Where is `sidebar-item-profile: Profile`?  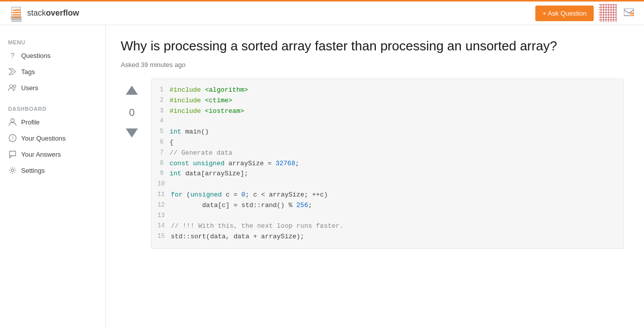
sidebar-item-profile: Profile is located at coordinates (52, 122).